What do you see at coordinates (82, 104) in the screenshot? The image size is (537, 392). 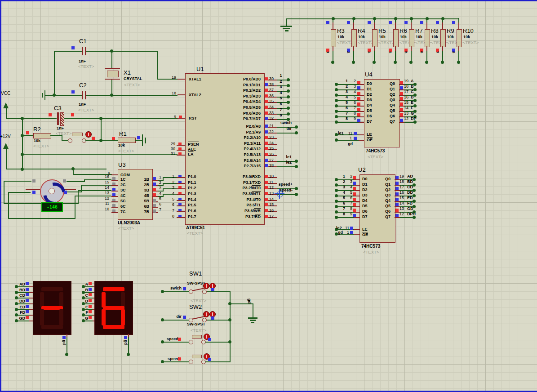 I see `c2-value: 1nF` at bounding box center [82, 104].